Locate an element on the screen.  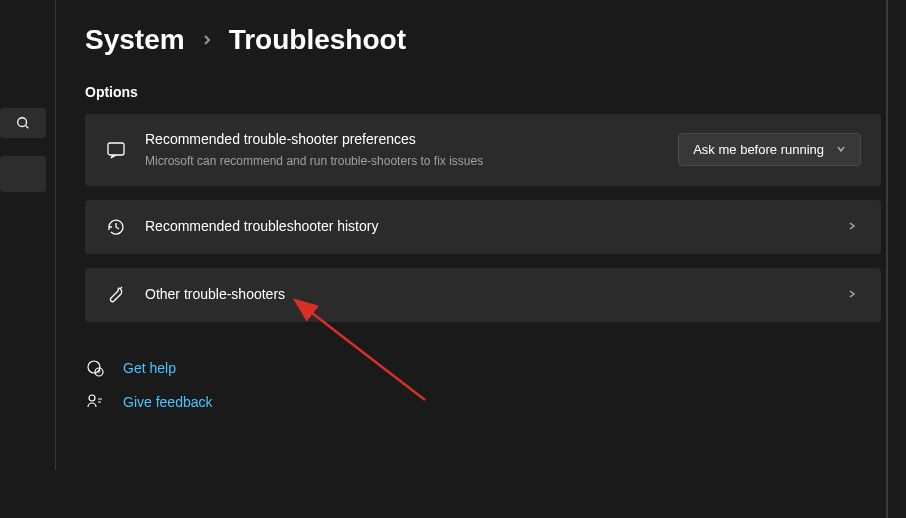
help-icon: ? is located at coordinates (95, 368).